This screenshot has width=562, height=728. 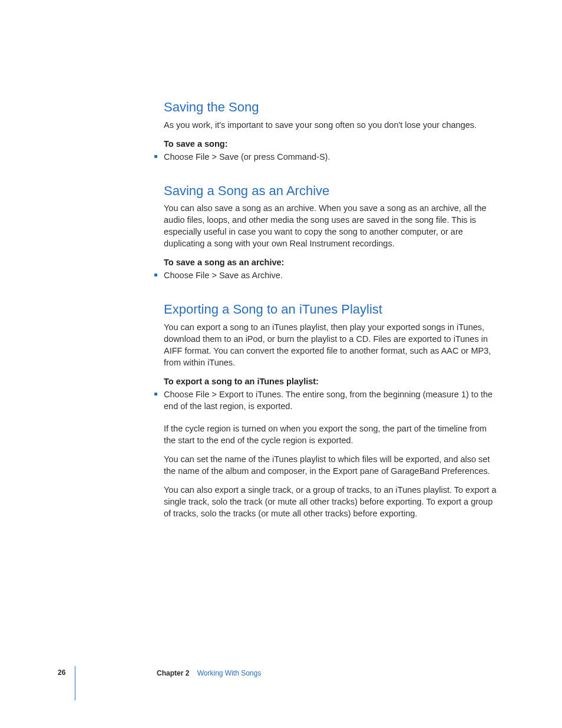 I want to click on list-item-text: Choose File > Export to iTunes. The enti…, so click(x=332, y=400).